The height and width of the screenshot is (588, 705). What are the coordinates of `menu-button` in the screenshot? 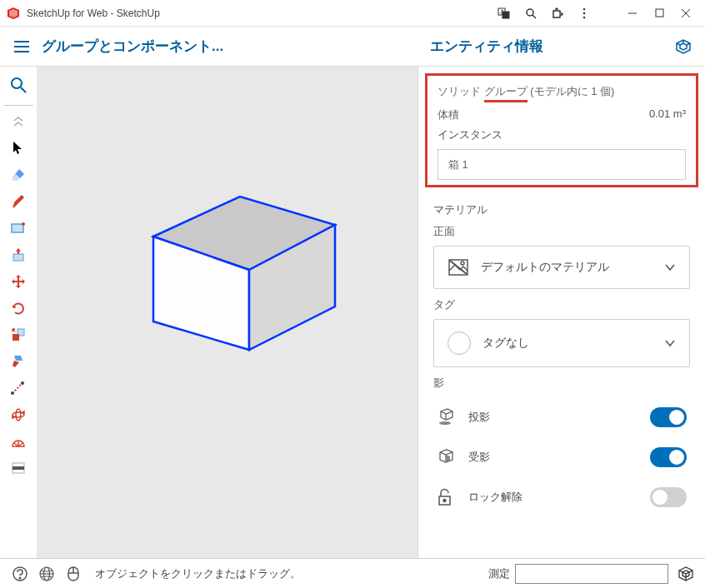 It's located at (22, 47).